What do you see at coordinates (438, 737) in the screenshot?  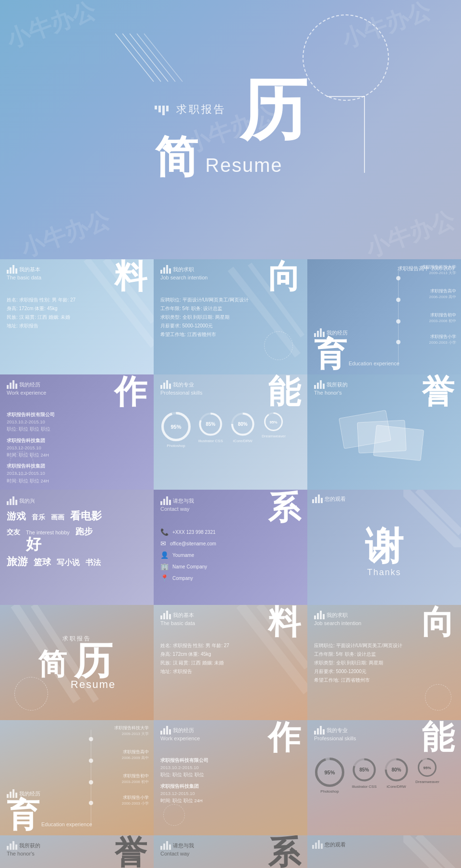 I see `cell-warm-skills-char: 能` at bounding box center [438, 737].